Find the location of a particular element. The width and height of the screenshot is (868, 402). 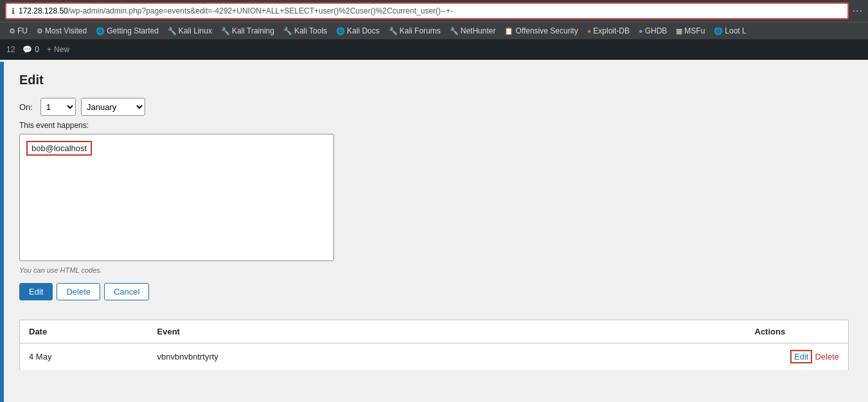

textarea-prefill-value: bob@localhost is located at coordinates (59, 148).